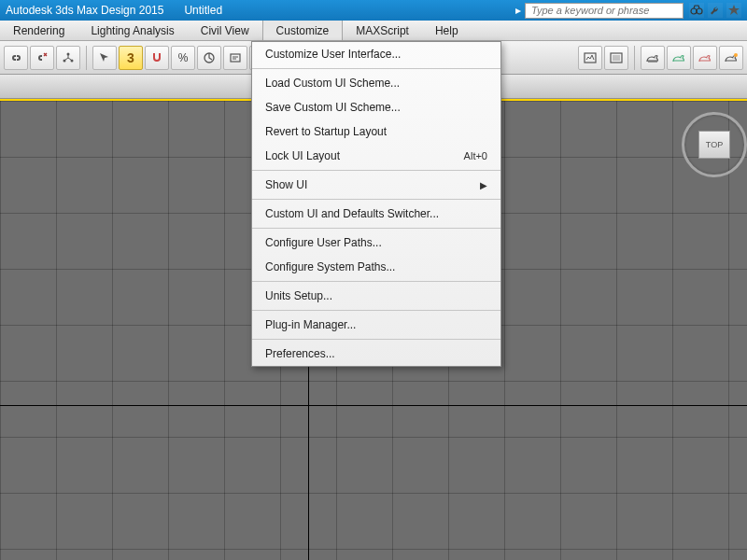 This screenshot has width=747, height=560. What do you see at coordinates (714, 145) in the screenshot?
I see `viewcube: TOP` at bounding box center [714, 145].